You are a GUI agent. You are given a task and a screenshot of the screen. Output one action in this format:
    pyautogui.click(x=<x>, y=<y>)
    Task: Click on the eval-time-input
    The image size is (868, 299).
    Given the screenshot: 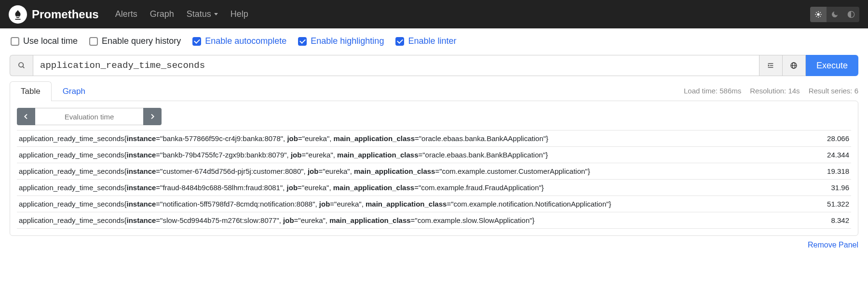 What is the action you would take?
    pyautogui.click(x=89, y=117)
    